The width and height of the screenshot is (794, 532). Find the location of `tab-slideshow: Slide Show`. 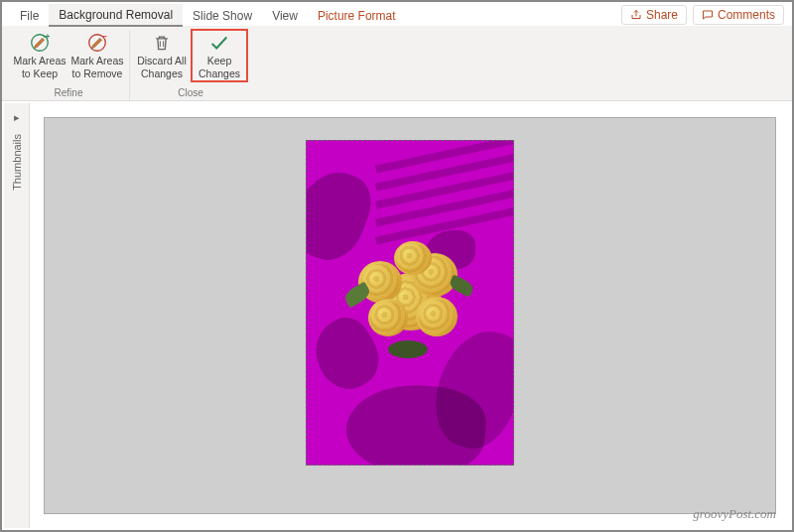

tab-slideshow: Slide Show is located at coordinates (222, 16).